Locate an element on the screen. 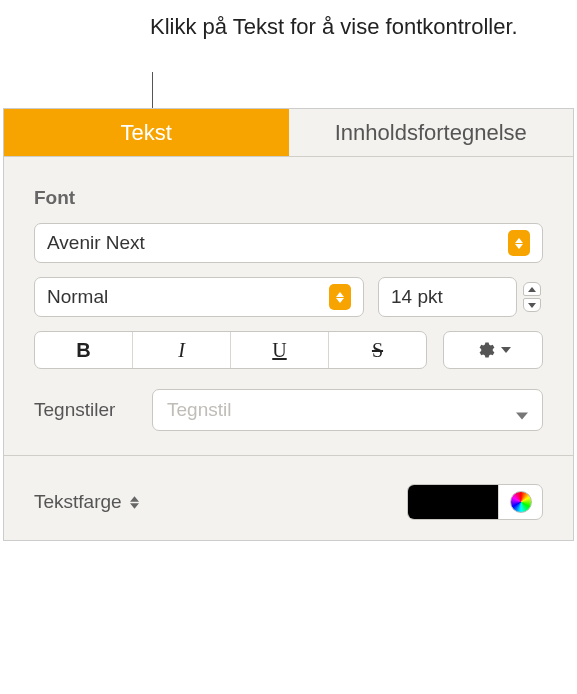 This screenshot has width=577, height=694. stepper-down-button is located at coordinates (532, 305).